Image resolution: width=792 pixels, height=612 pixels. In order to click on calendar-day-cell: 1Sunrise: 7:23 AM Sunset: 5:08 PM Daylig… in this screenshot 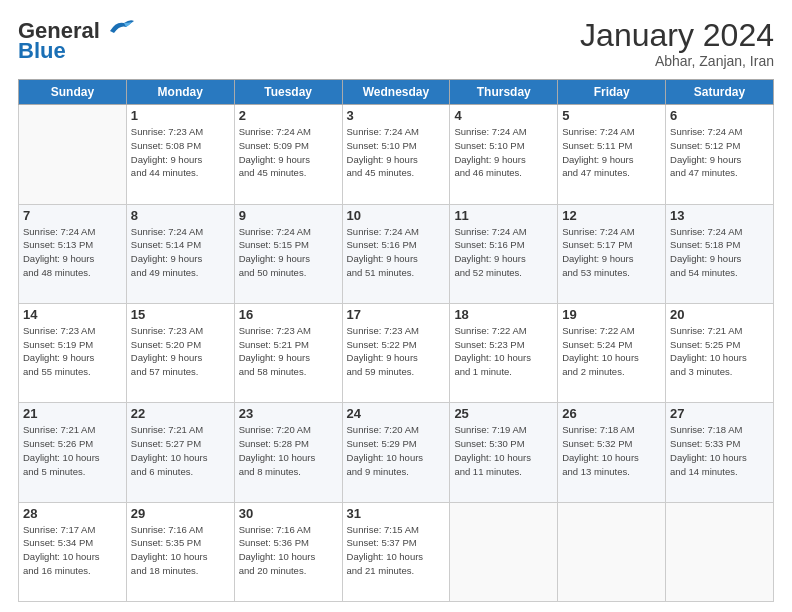, I will do `click(180, 154)`.